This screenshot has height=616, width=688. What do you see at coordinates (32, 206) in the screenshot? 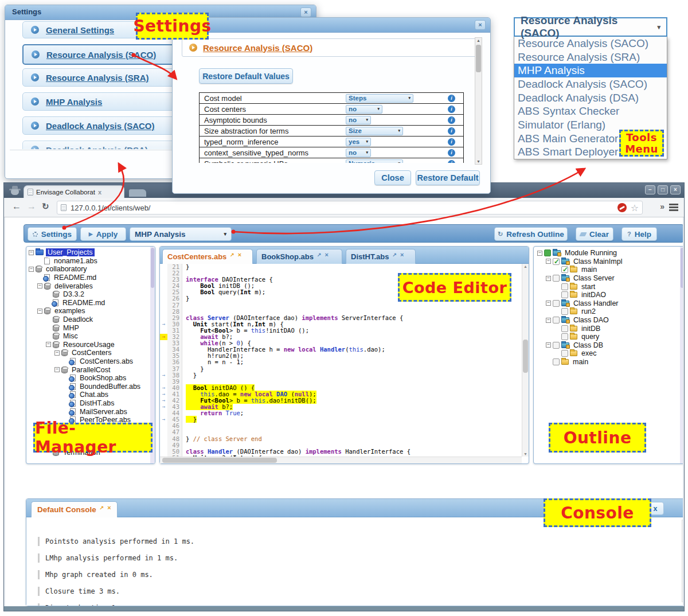
I see `forward-button` at bounding box center [32, 206].